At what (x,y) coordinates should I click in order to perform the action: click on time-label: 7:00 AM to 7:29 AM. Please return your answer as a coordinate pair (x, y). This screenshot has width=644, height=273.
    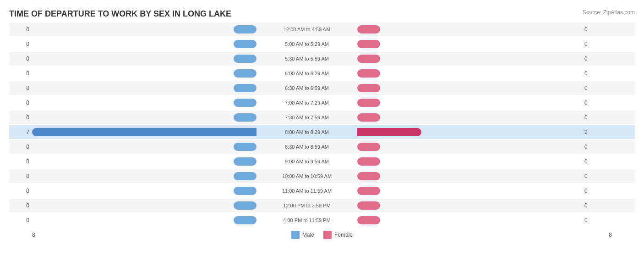
    Looking at the image, I should click on (307, 103).